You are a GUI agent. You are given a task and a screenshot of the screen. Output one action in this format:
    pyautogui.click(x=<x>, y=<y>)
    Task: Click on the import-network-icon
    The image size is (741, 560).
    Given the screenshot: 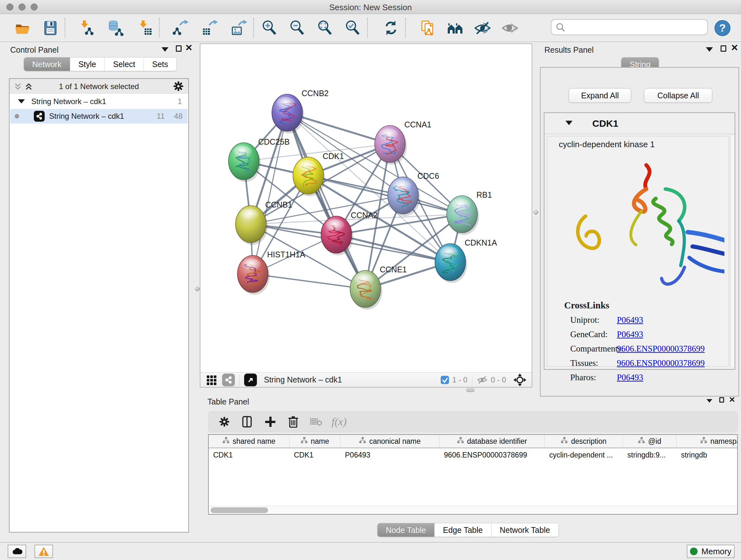 What is the action you would take?
    pyautogui.click(x=86, y=28)
    